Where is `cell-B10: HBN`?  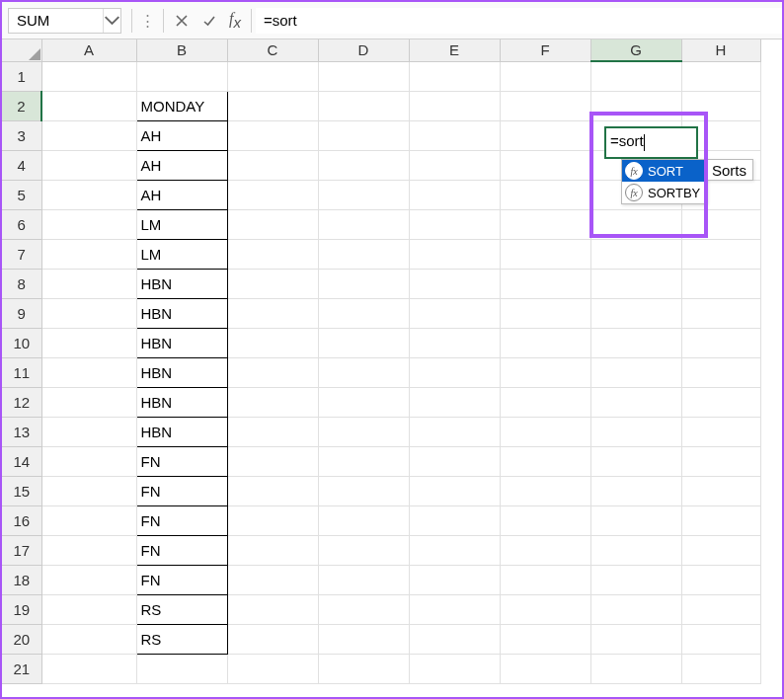 cell-B10: HBN is located at coordinates (182, 343).